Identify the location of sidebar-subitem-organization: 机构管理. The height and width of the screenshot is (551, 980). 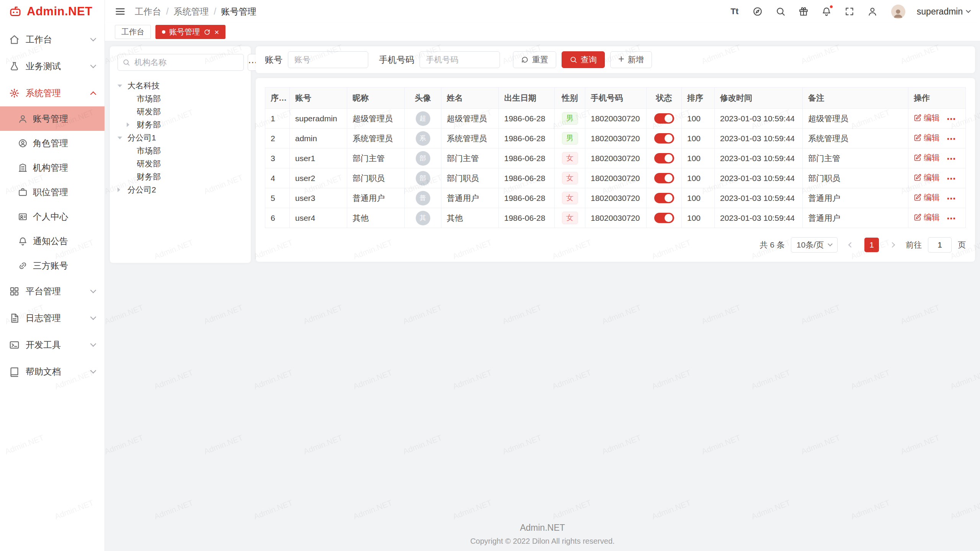
(52, 168).